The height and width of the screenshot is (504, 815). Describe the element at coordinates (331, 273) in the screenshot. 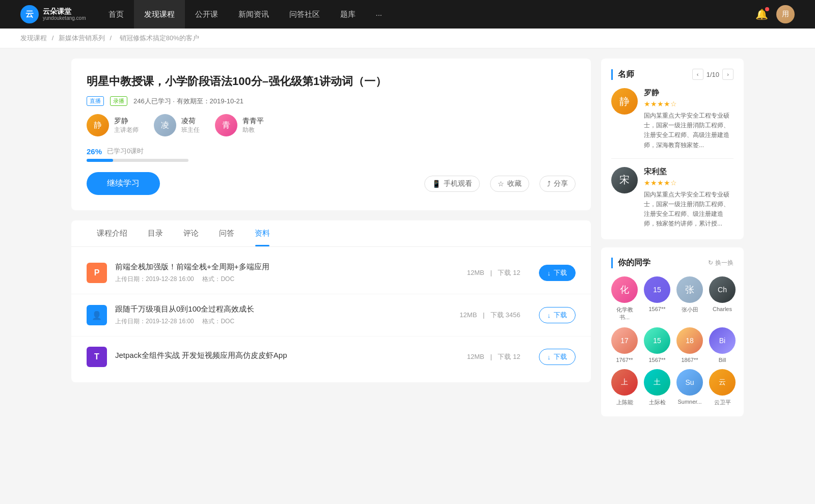

I see `resource-item-1: P 前端全栈加强版！前端全栈+全周期+多端应用 上传日期：2019-12-28 …` at that location.